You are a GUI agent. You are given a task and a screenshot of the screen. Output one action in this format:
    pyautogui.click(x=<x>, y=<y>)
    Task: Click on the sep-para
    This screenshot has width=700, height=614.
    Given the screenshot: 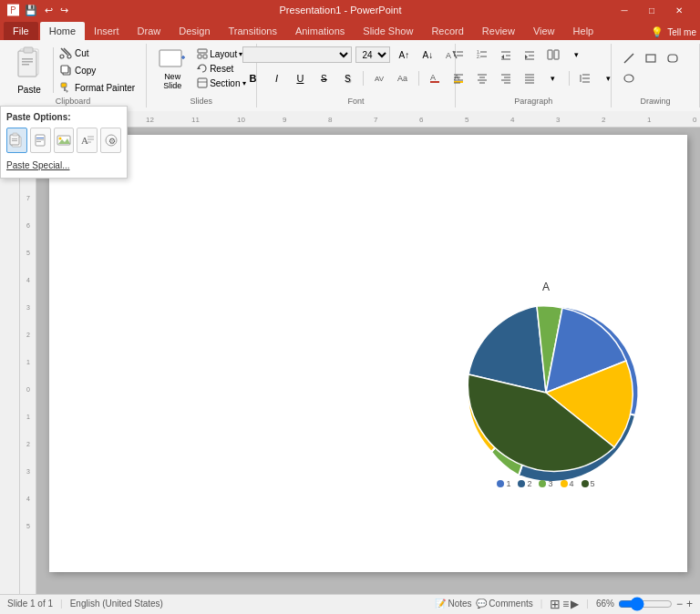 What is the action you would take?
    pyautogui.click(x=569, y=78)
    